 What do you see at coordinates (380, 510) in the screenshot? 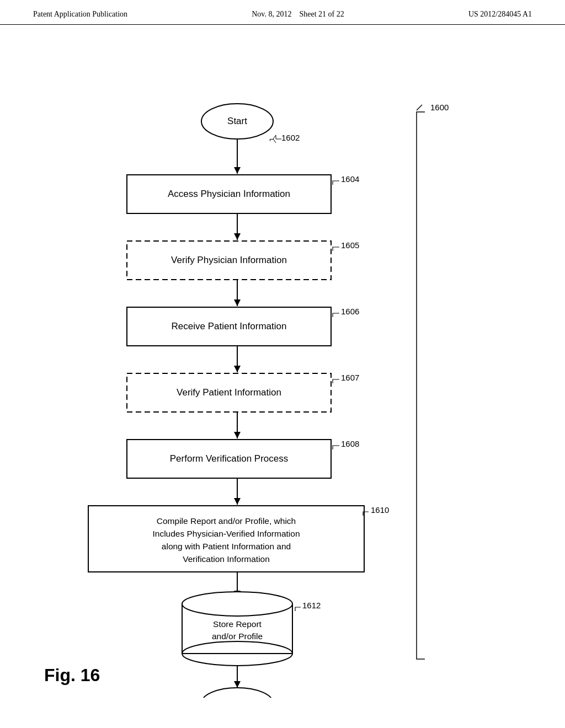
I see `svg-text: 1610` at bounding box center [380, 510].